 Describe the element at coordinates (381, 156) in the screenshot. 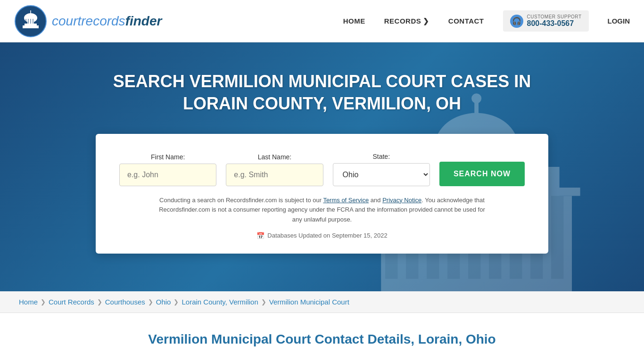

I see `state-label: State:` at that location.